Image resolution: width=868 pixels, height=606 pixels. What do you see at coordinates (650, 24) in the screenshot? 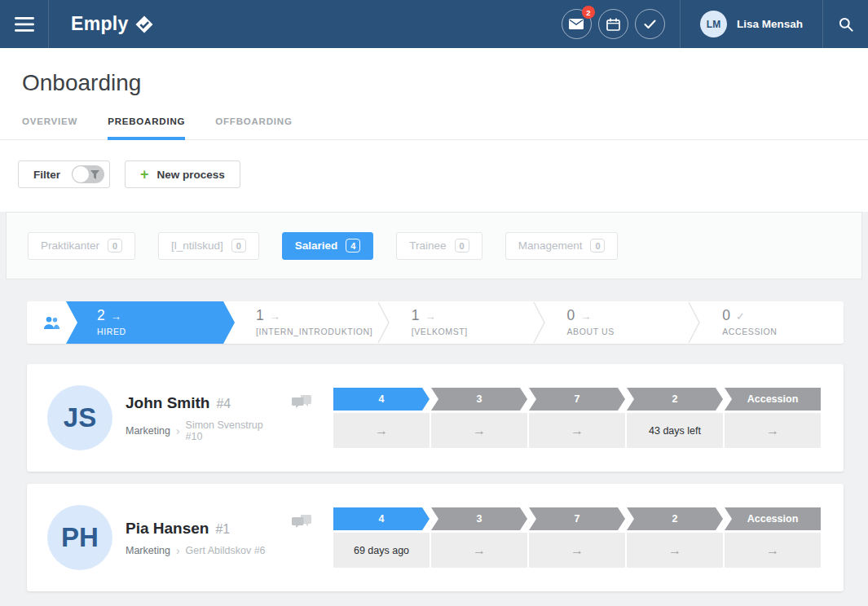
I see `tasks-button` at bounding box center [650, 24].